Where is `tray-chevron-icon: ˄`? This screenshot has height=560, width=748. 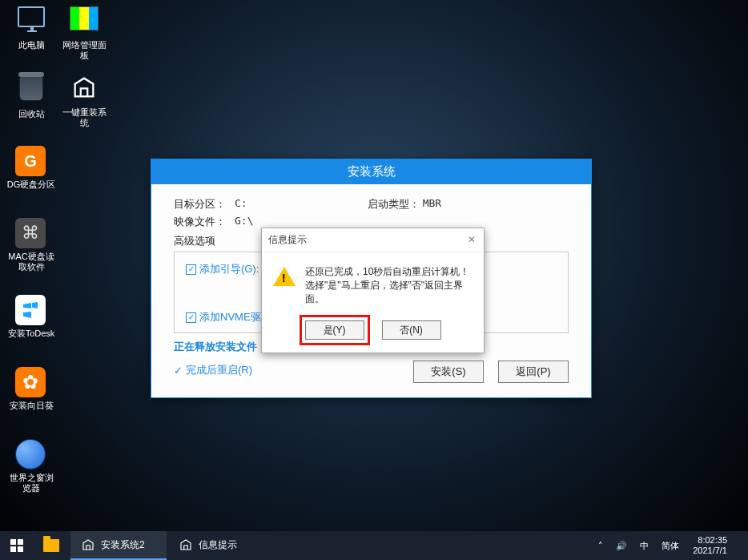 tray-chevron-icon: ˄ is located at coordinates (601, 546).